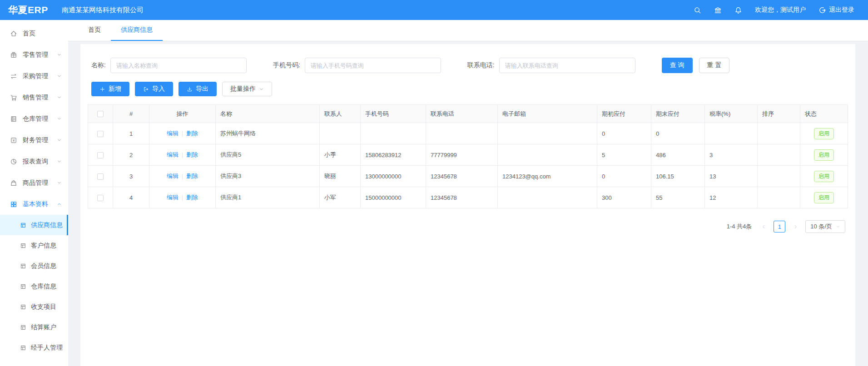 The height and width of the screenshot is (366, 868). Describe the element at coordinates (94, 30) in the screenshot. I see `tab-label: 首页` at that location.